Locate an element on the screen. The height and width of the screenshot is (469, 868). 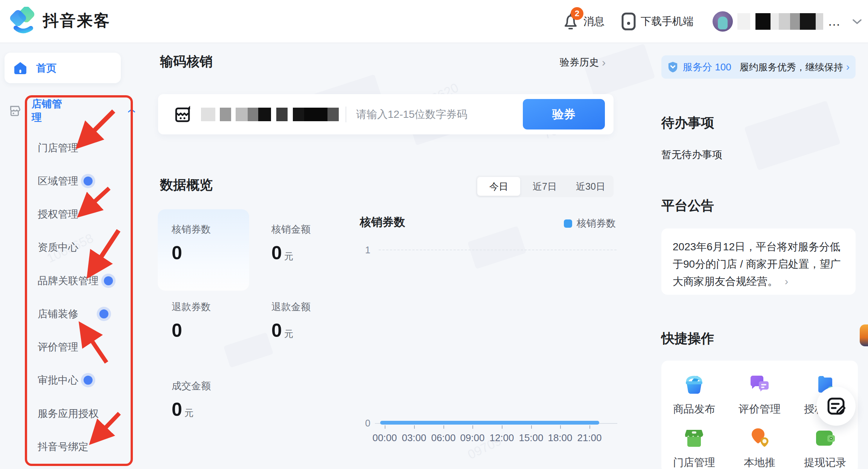
bell-icon: 2 is located at coordinates (571, 21).